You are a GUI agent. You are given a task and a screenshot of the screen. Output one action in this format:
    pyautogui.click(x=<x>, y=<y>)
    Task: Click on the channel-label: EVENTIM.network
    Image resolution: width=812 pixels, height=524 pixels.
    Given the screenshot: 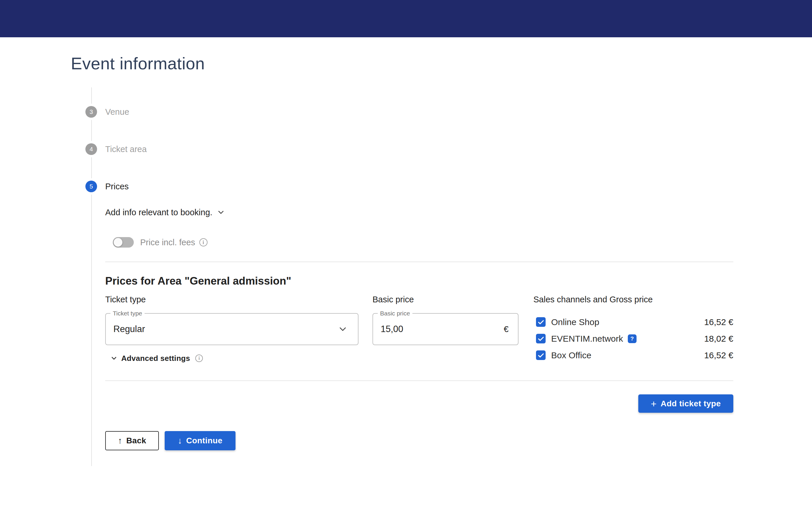 What is the action you would take?
    pyautogui.click(x=587, y=339)
    